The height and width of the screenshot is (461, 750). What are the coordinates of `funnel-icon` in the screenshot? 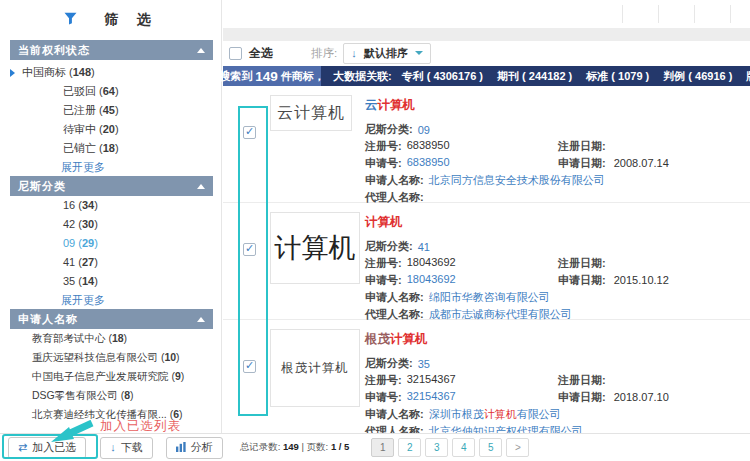 It's located at (70, 20).